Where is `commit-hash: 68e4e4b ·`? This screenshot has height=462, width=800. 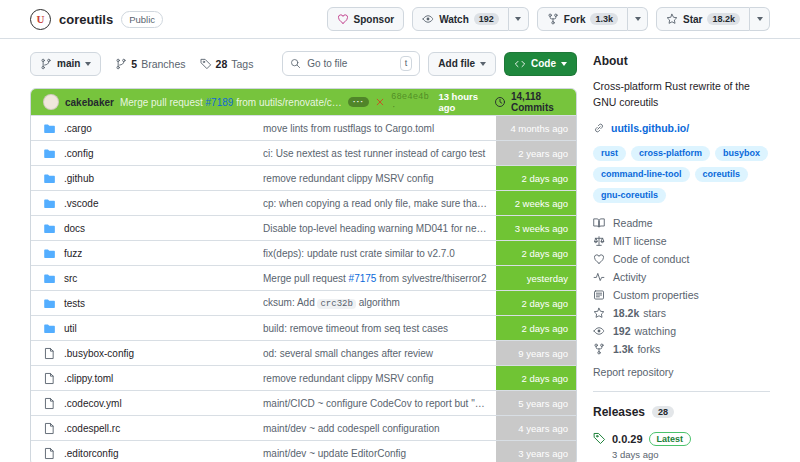
commit-hash: 68e4e4b · is located at coordinates (410, 102).